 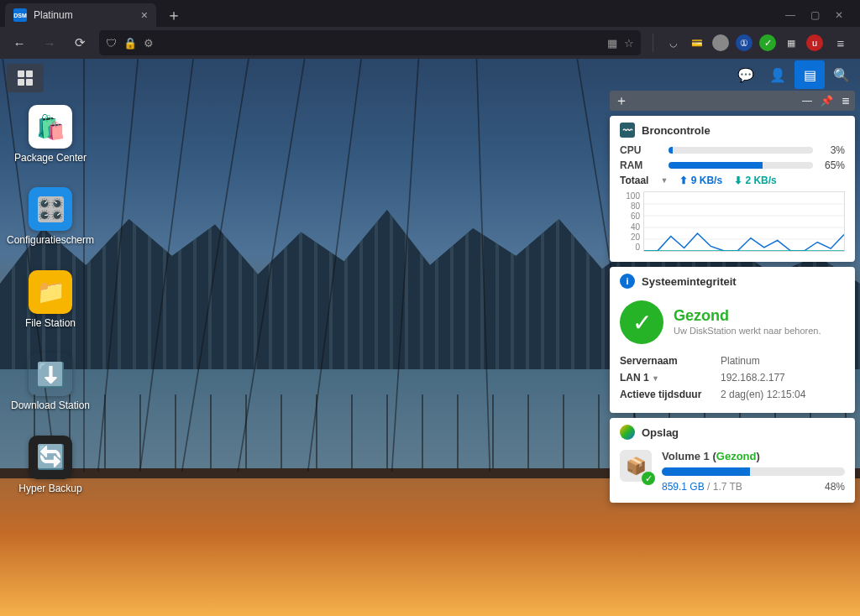 What do you see at coordinates (758, 43) in the screenshot?
I see `toolbar-icons: ◡ 💳 ① ✓ ▦ u ≡` at bounding box center [758, 43].